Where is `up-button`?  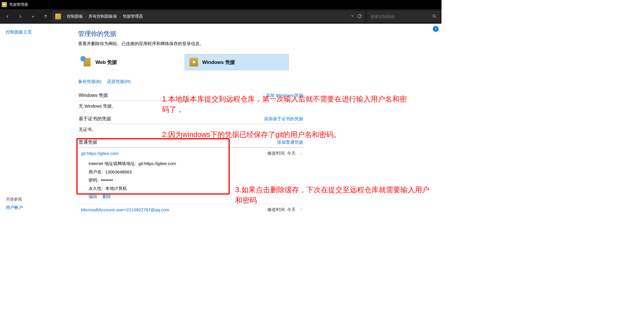 up-button is located at coordinates (46, 16).